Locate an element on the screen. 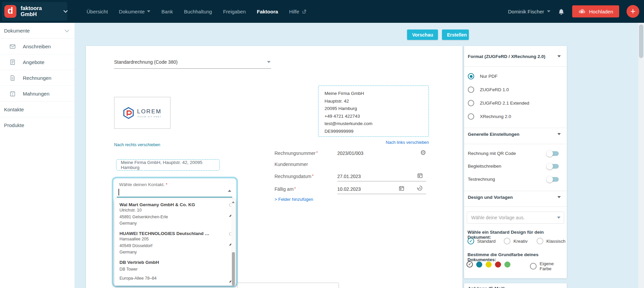 The height and width of the screenshot is (288, 644). lorem-logo-icon is located at coordinates (129, 113).